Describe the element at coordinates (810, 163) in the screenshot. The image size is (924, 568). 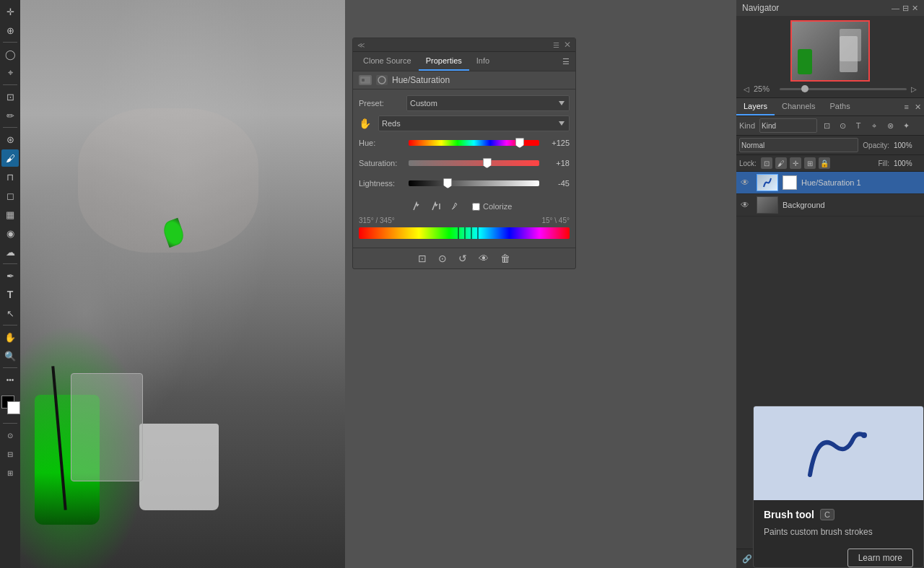
I see `lock-artboard-btn: ⊞` at that location.